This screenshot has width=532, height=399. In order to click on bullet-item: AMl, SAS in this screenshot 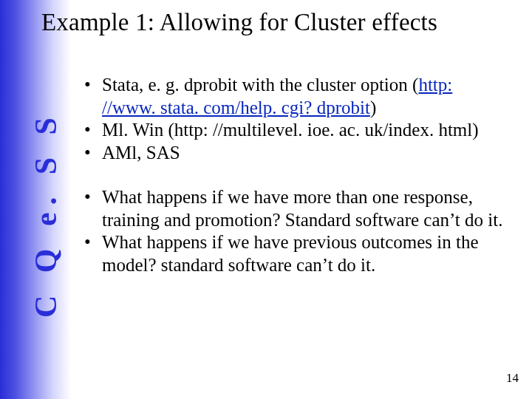, I will do `click(296, 154)`.